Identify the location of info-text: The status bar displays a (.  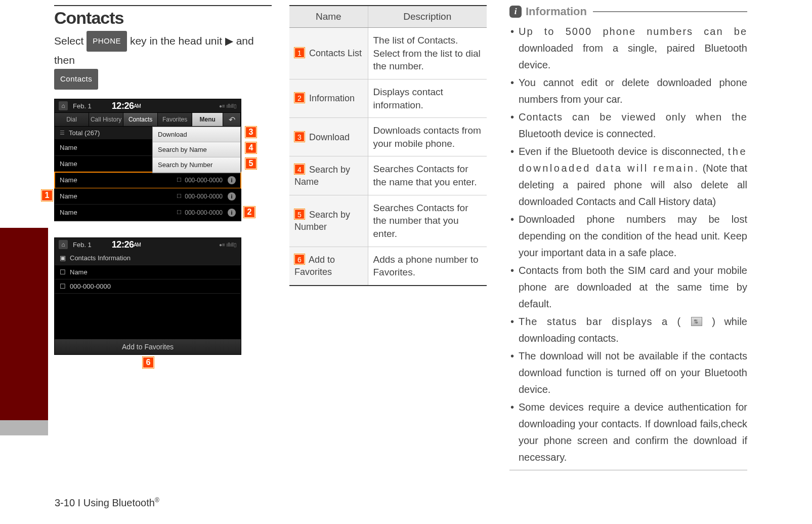
(600, 321).